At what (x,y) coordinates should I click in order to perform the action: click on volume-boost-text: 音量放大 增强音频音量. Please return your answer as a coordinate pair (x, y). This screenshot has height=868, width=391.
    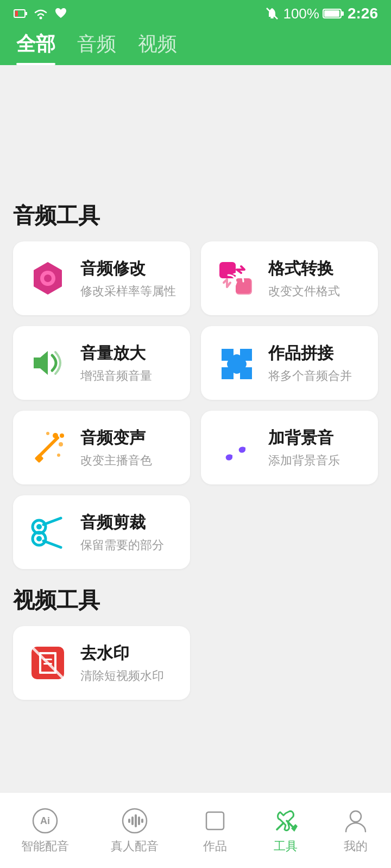
    Looking at the image, I should click on (116, 363).